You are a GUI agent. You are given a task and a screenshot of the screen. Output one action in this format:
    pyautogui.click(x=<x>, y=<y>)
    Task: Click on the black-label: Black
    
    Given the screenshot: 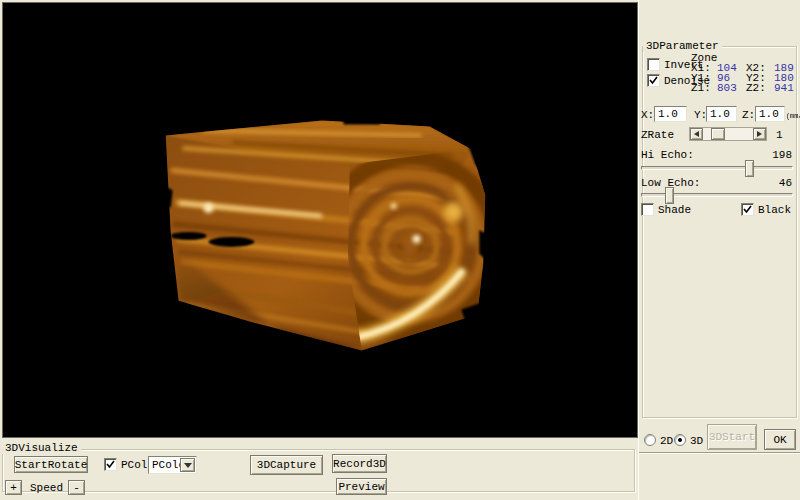 What is the action you would take?
    pyautogui.click(x=774, y=210)
    